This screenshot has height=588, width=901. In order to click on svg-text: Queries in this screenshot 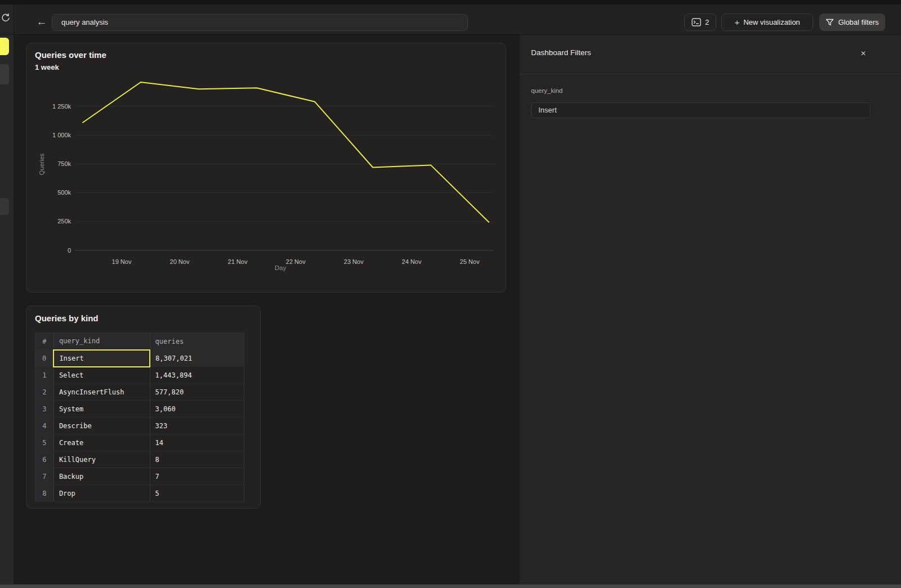, I will do `click(42, 164)`.